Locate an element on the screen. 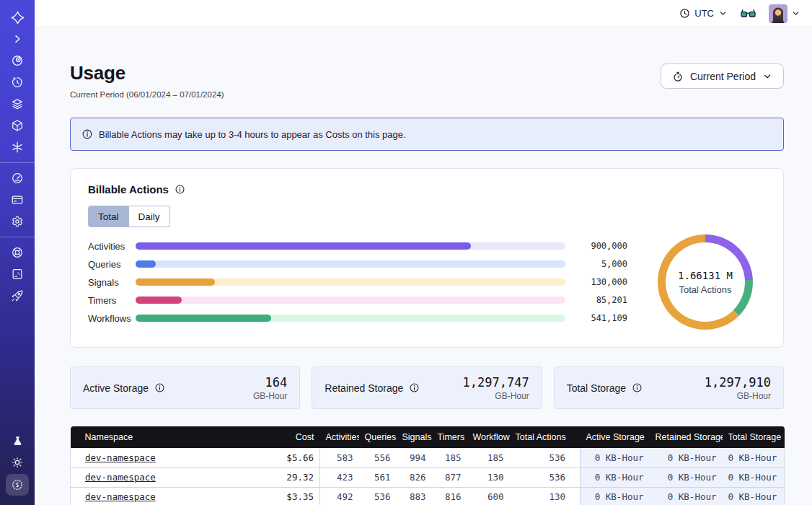  cube-icon is located at coordinates (17, 126).